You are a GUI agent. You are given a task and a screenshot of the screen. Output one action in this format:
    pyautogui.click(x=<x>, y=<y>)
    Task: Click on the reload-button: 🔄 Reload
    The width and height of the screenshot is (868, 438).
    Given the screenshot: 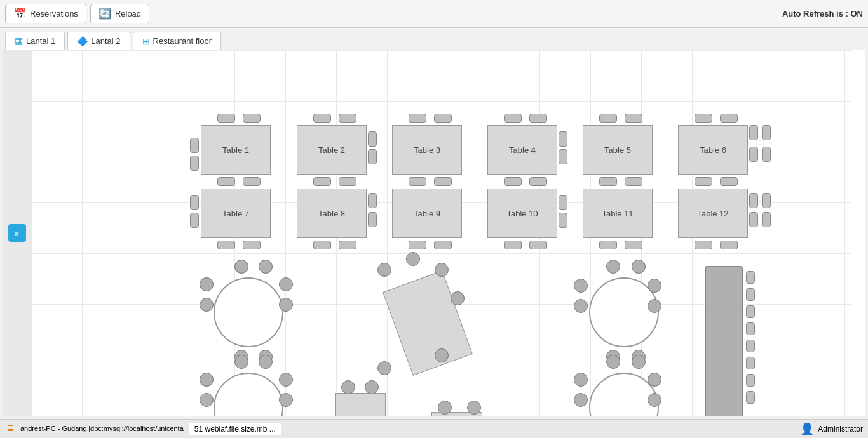 What is the action you would take?
    pyautogui.click(x=119, y=14)
    